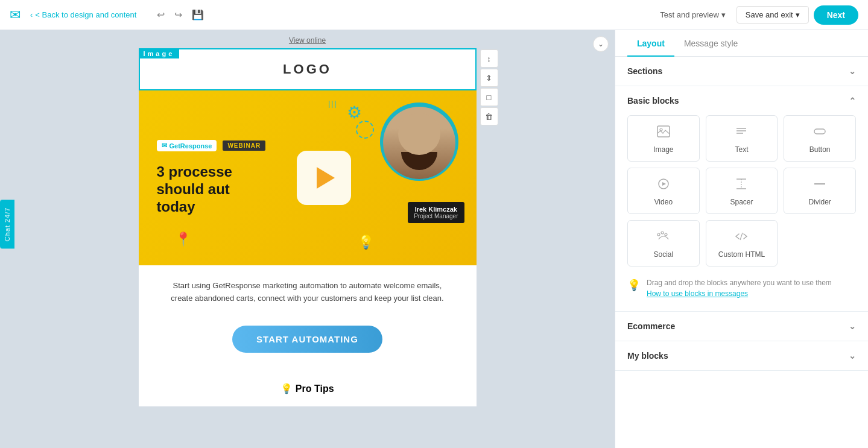 The height and width of the screenshot is (448, 868). I want to click on test-preview-label: Test and preview, so click(689, 14).